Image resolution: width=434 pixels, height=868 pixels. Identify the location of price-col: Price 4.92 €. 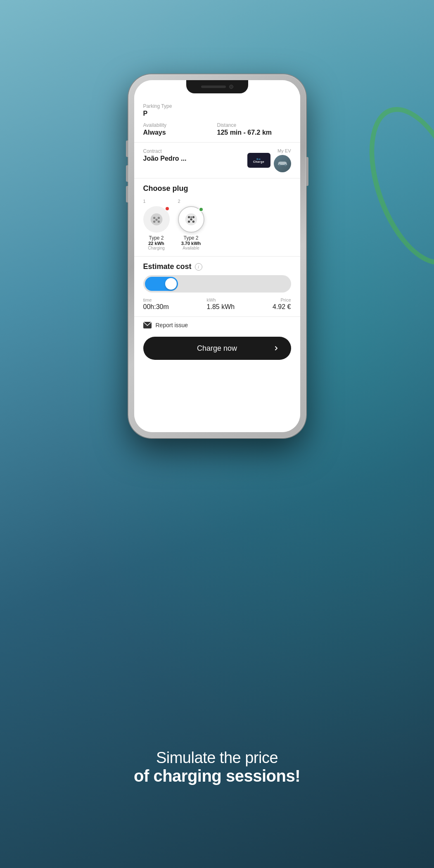
(282, 304).